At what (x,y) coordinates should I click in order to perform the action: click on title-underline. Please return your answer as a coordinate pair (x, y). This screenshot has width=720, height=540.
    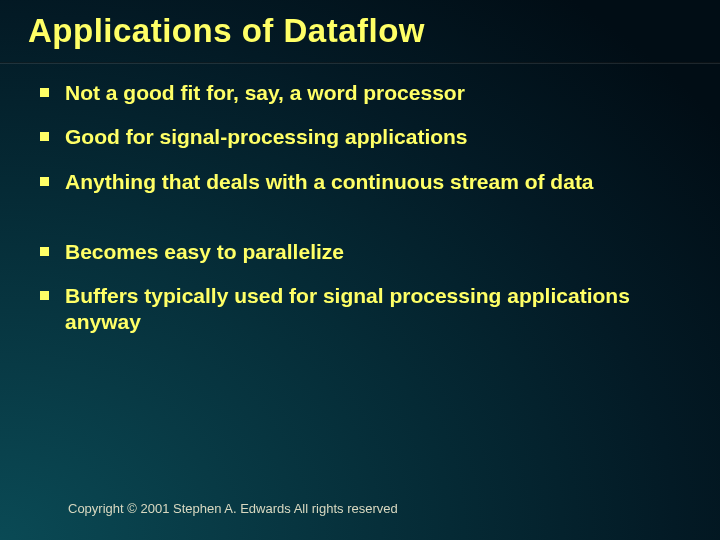
    Looking at the image, I should click on (360, 63).